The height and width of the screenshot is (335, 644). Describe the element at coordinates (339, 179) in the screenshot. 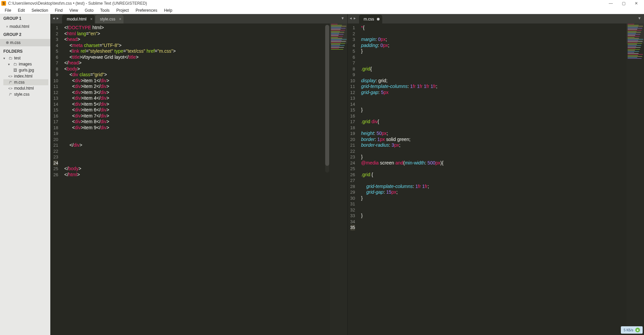

I see `minimap-left` at that location.